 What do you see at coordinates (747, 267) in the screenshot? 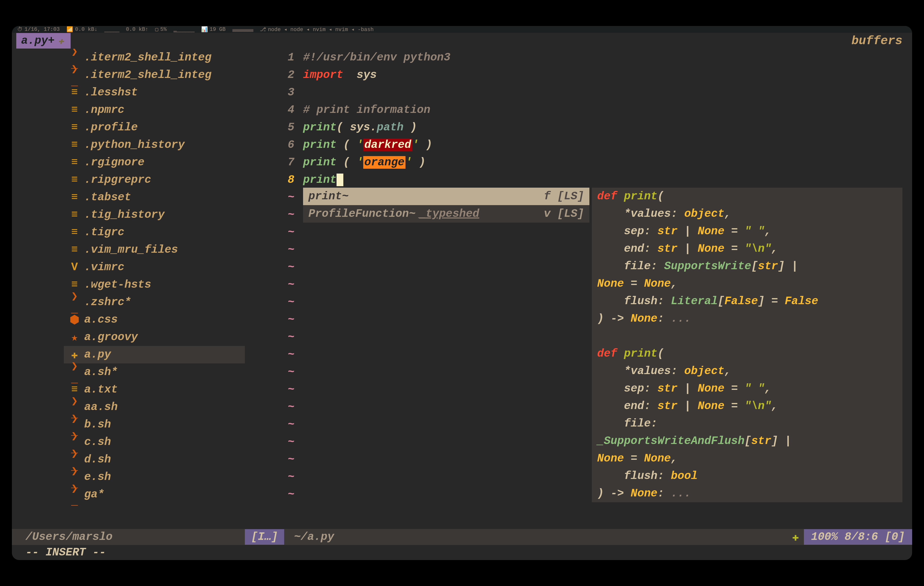
I see `doc-line: file: SupportsWrite[str] |` at bounding box center [747, 267].